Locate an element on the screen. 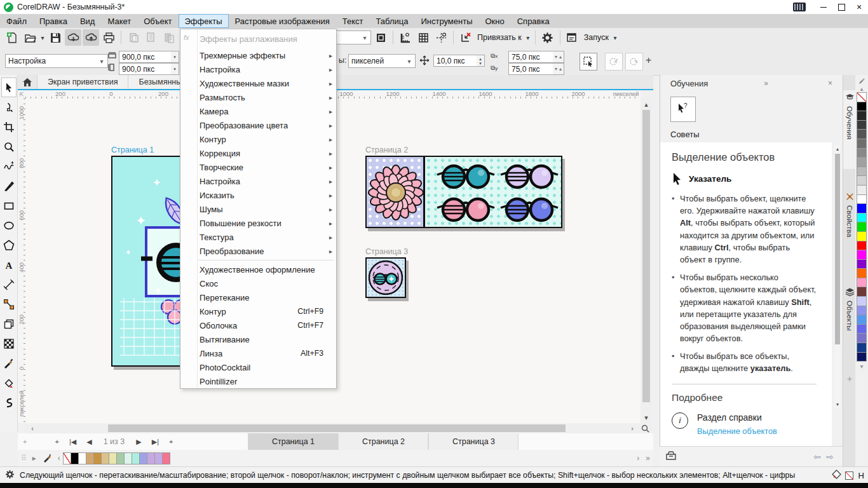  page-width-field: 900,0 пкс is located at coordinates (146, 57).